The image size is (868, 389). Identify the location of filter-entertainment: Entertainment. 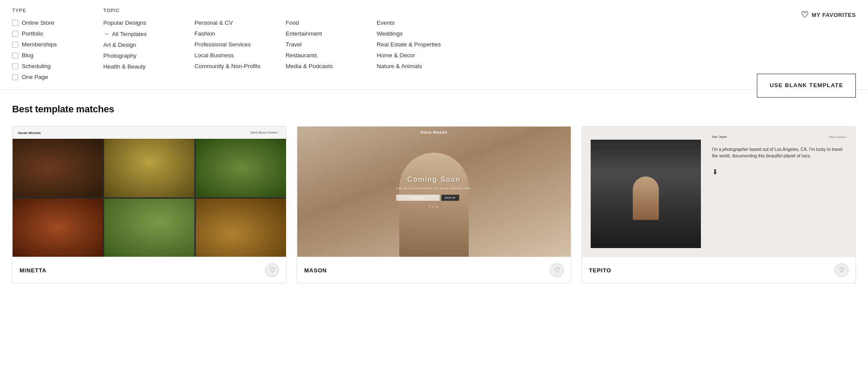
(331, 34).